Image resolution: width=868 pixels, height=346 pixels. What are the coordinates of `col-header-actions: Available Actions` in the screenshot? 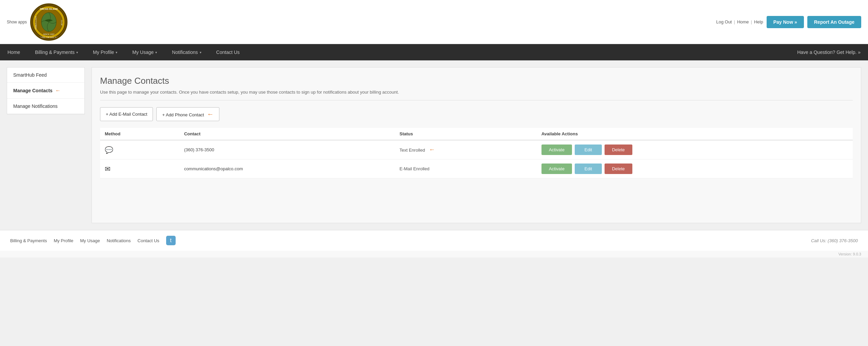 It's located at (695, 134).